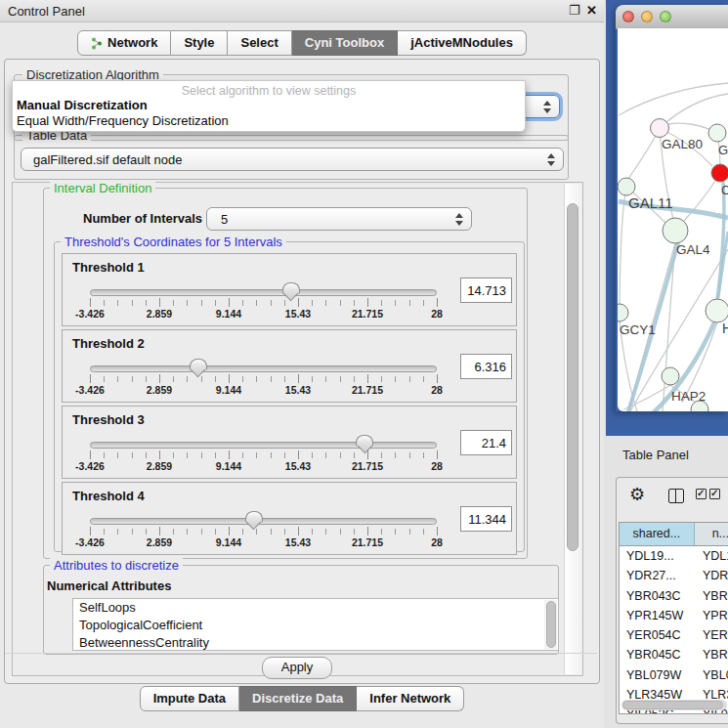 This screenshot has height=728, width=728. Describe the element at coordinates (298, 699) in the screenshot. I see `tab-discretize-data: Discretize Data` at that location.